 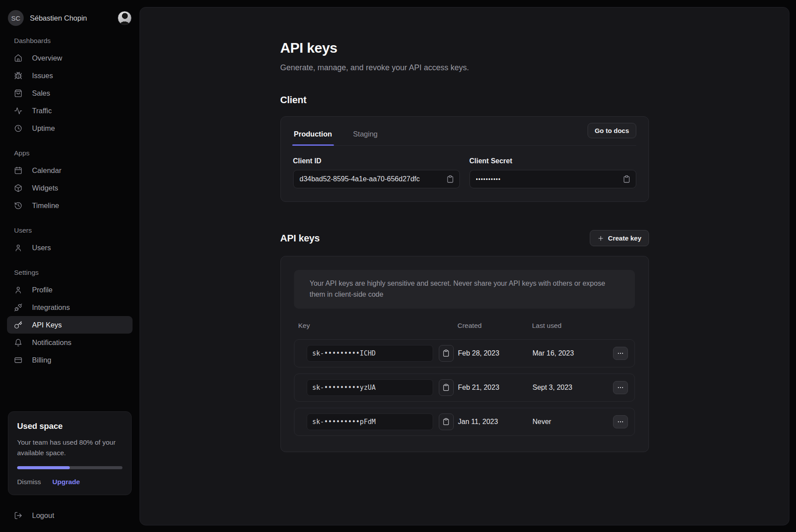 I want to click on sidebar-item-sales: Sales, so click(x=70, y=93).